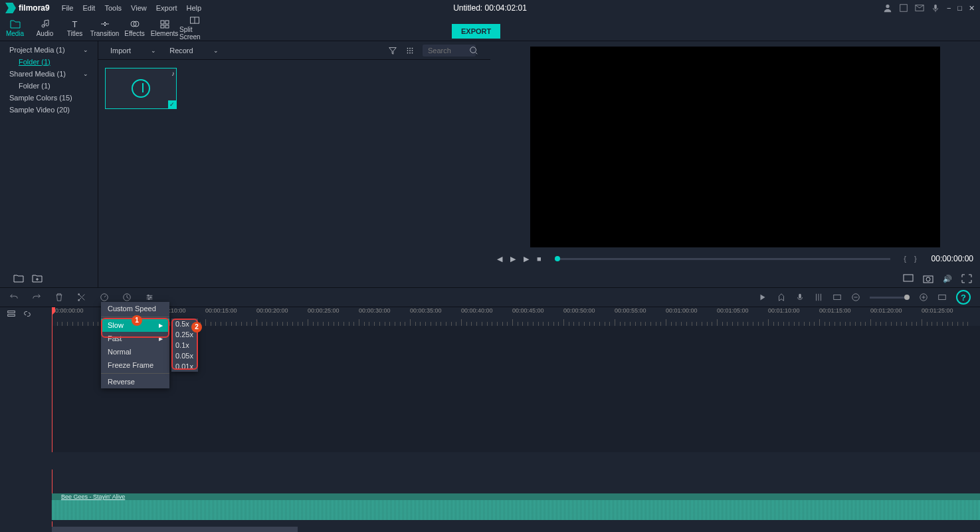 This screenshot has width=980, height=532. What do you see at coordinates (49, 86) in the screenshot?
I see `sidebar-folder-2: Folder (1)` at bounding box center [49, 86].